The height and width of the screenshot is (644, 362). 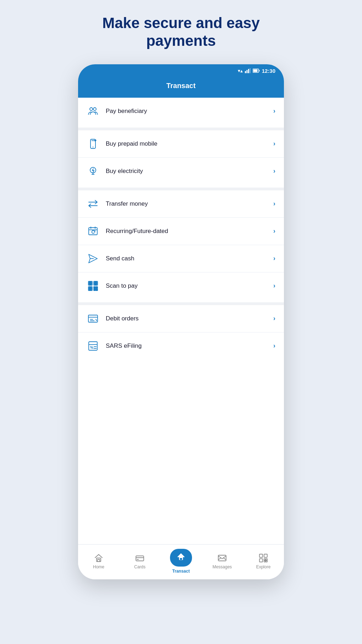 What do you see at coordinates (274, 204) in the screenshot?
I see `transfer-money-chevron: ›` at bounding box center [274, 204].